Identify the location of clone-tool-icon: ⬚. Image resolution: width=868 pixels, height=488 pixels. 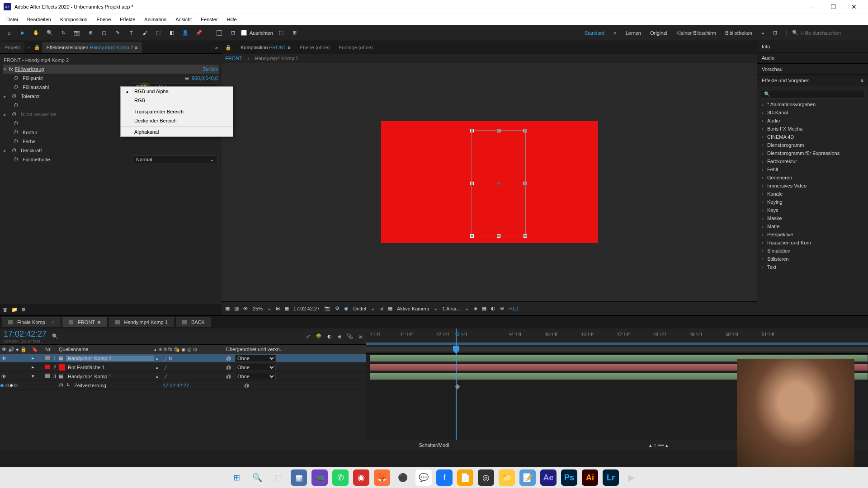
(158, 33).